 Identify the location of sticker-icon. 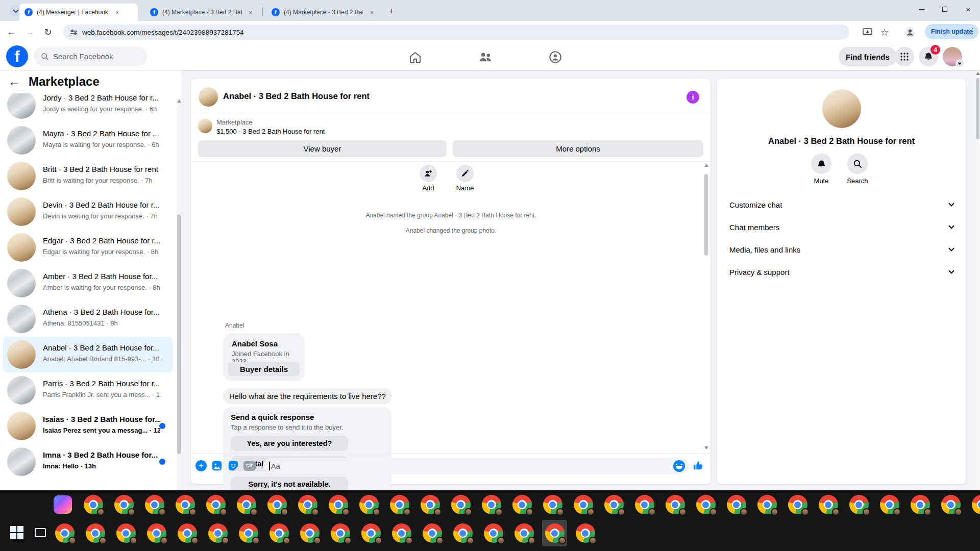
(233, 466).